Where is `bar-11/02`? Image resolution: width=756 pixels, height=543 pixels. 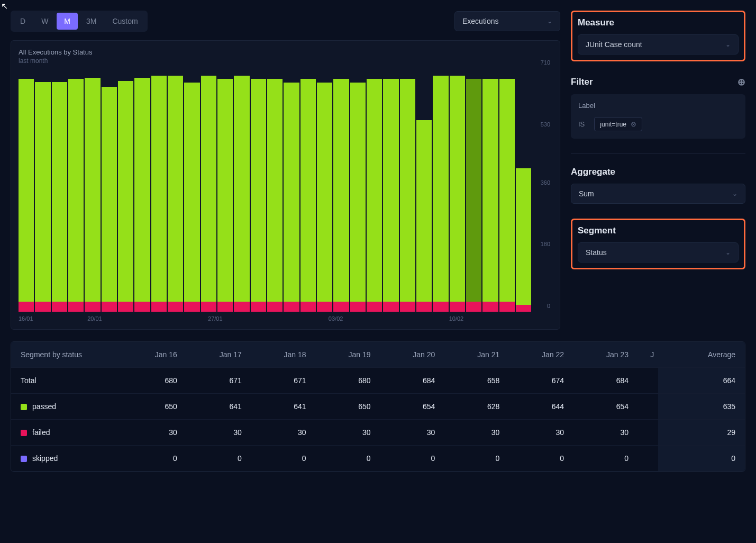
bar-11/02 is located at coordinates (457, 191).